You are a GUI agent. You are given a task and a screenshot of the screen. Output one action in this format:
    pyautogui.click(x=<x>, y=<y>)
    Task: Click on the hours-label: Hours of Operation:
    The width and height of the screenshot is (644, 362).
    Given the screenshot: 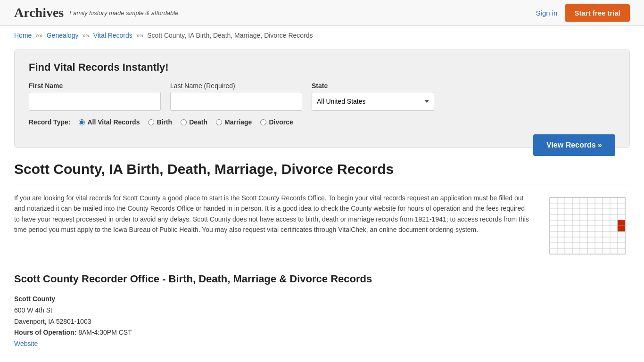 What is the action you would take?
    pyautogui.click(x=45, y=332)
    